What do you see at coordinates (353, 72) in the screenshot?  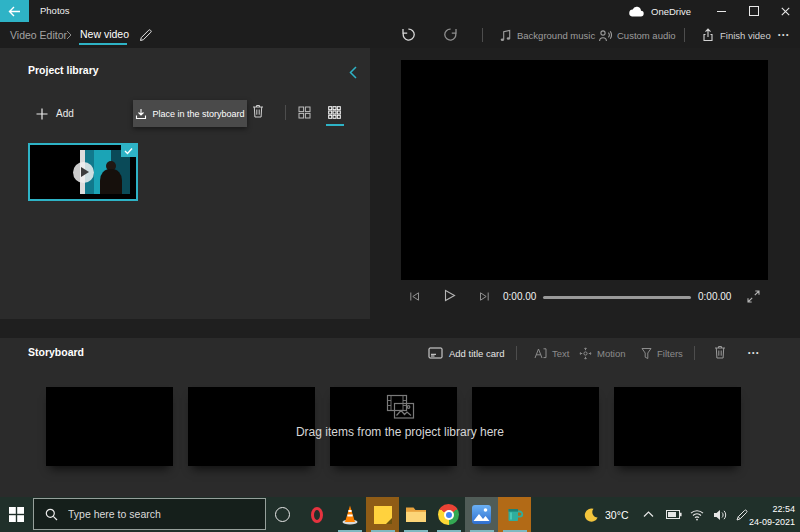 I see `collapse-panel-icon` at bounding box center [353, 72].